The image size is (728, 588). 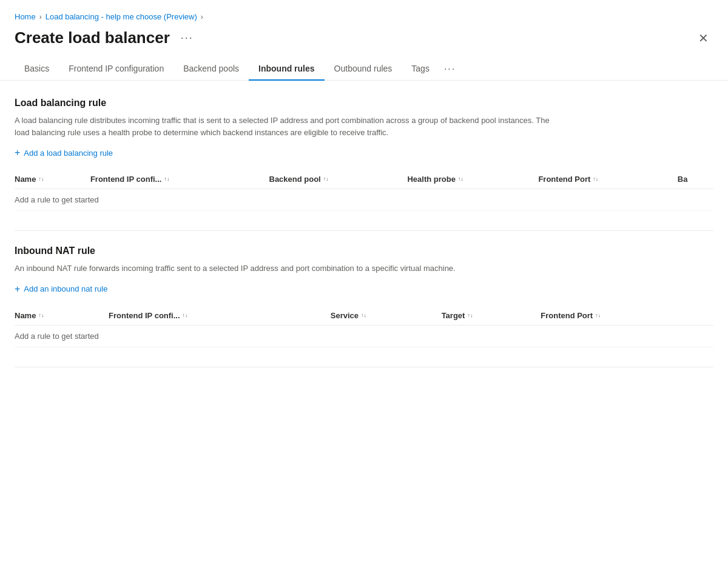 What do you see at coordinates (106, 38) in the screenshot?
I see `header-left: Create load balancer ···` at bounding box center [106, 38].